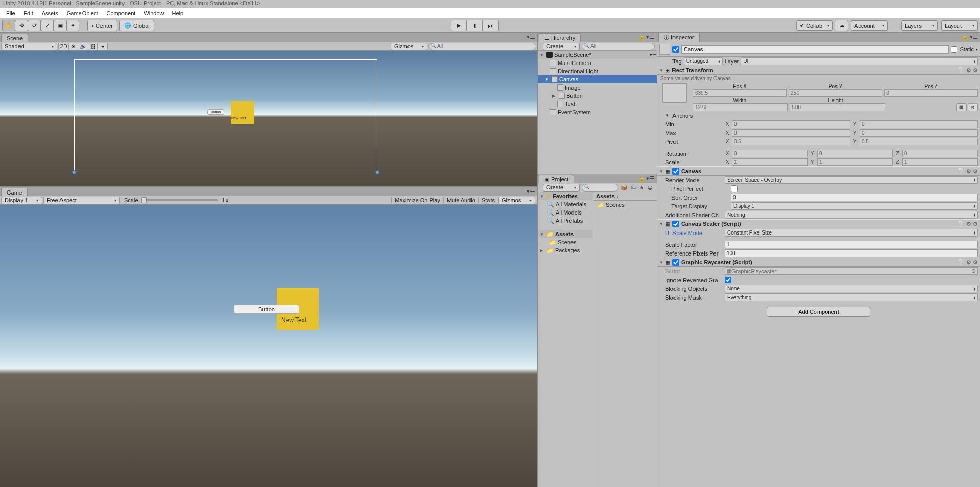  I want to click on scale-slider, so click(180, 200).